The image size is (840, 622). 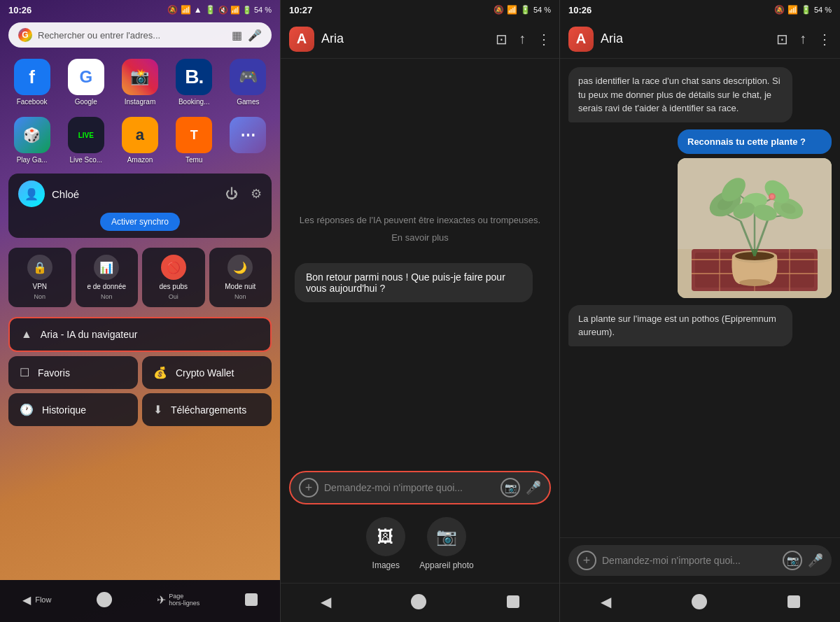 What do you see at coordinates (587, 560) in the screenshot?
I see `add-attachment-button-p3: +` at bounding box center [587, 560].